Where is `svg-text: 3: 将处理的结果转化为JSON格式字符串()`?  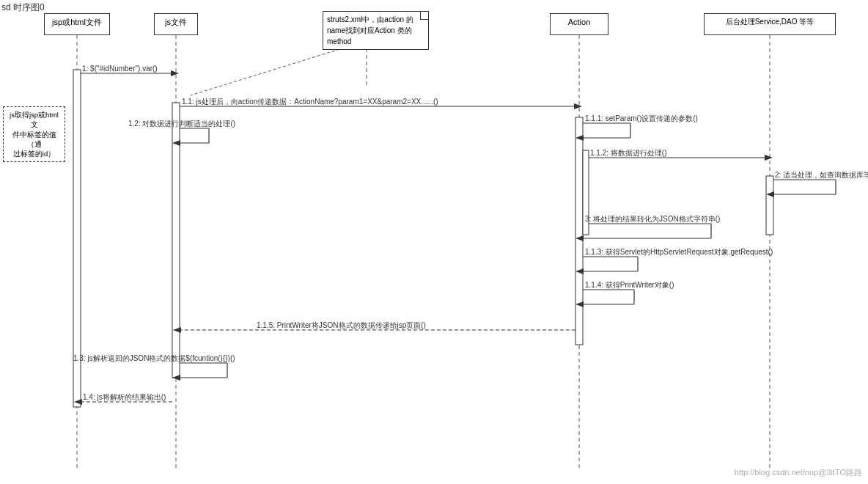
svg-text: 3: 将处理的结果转化为JSON格式字符串() is located at coordinates (652, 219).